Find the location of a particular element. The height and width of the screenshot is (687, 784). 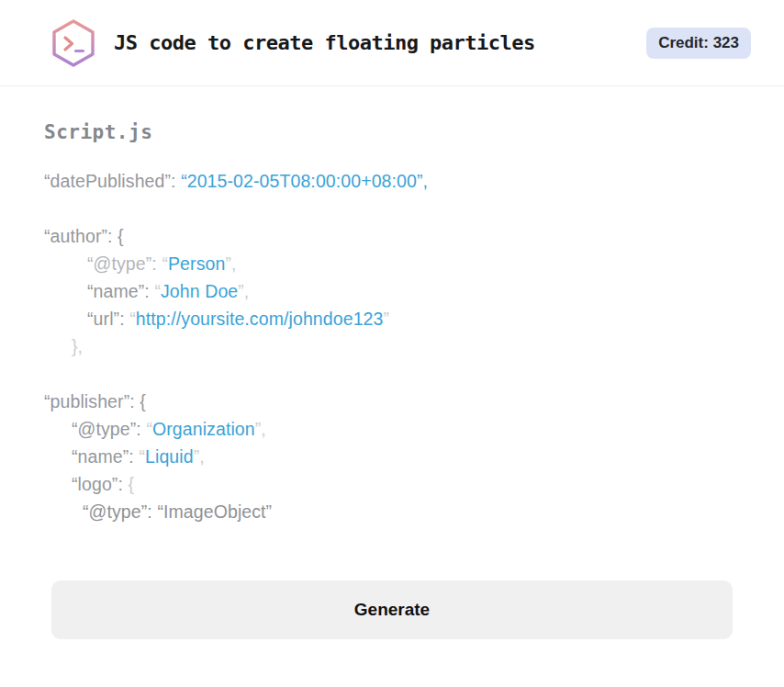

page-title: JS code to create floating particles is located at coordinates (325, 42).